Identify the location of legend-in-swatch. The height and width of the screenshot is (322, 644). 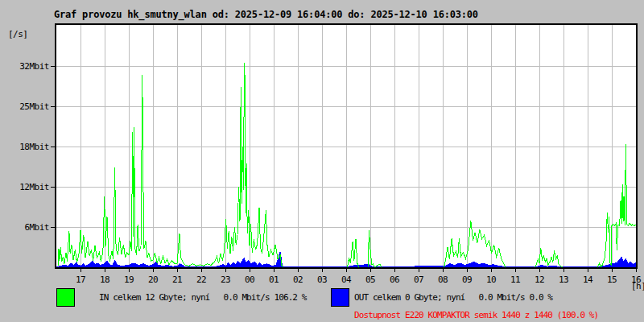
(66, 298).